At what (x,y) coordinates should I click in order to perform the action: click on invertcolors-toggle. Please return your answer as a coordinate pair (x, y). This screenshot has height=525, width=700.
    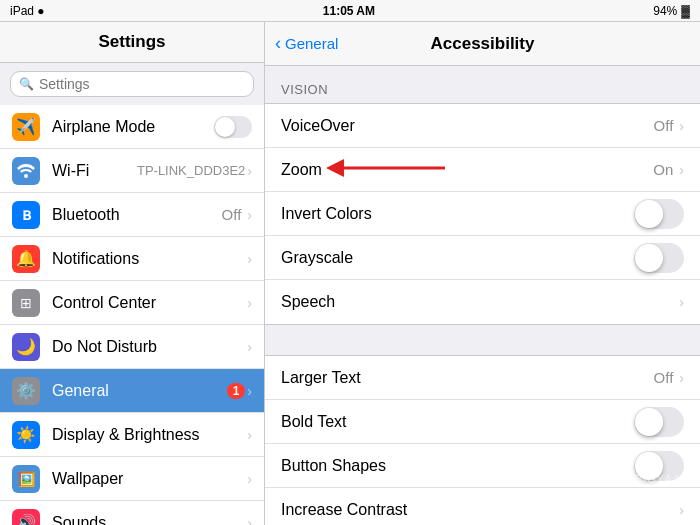
    Looking at the image, I should click on (659, 214).